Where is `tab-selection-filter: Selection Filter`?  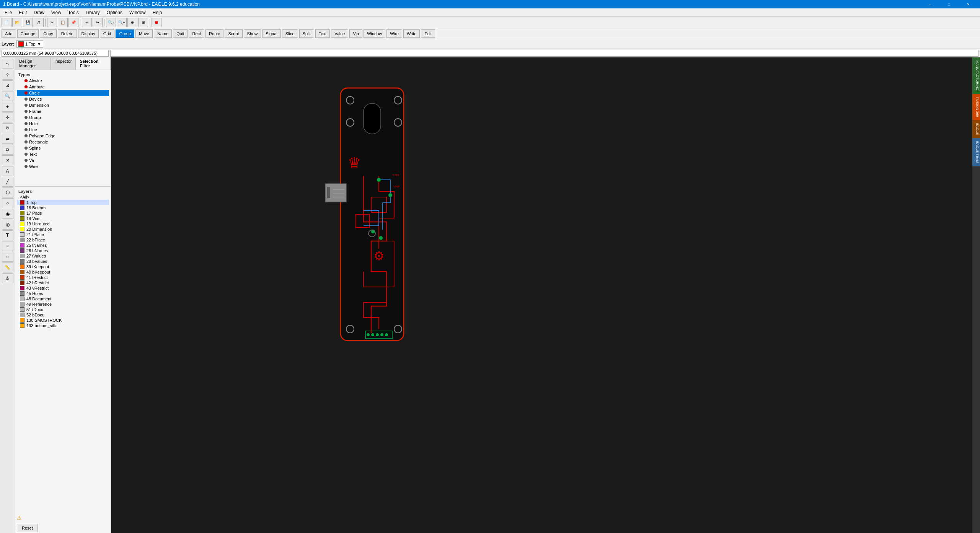
tab-selection-filter: Selection Filter is located at coordinates (93, 64).